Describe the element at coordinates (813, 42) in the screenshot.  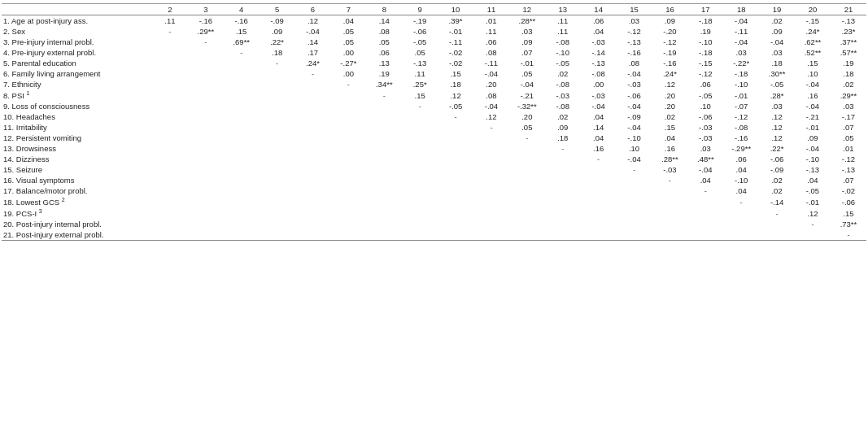
I see `cell-value: .62**` at that location.